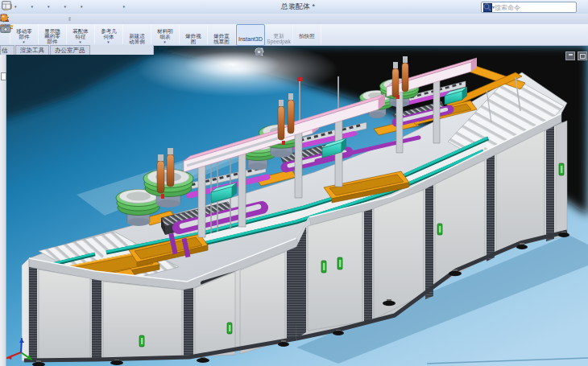  What do you see at coordinates (27, 19) in the screenshot?
I see `warning-icon` at bounding box center [27, 19].